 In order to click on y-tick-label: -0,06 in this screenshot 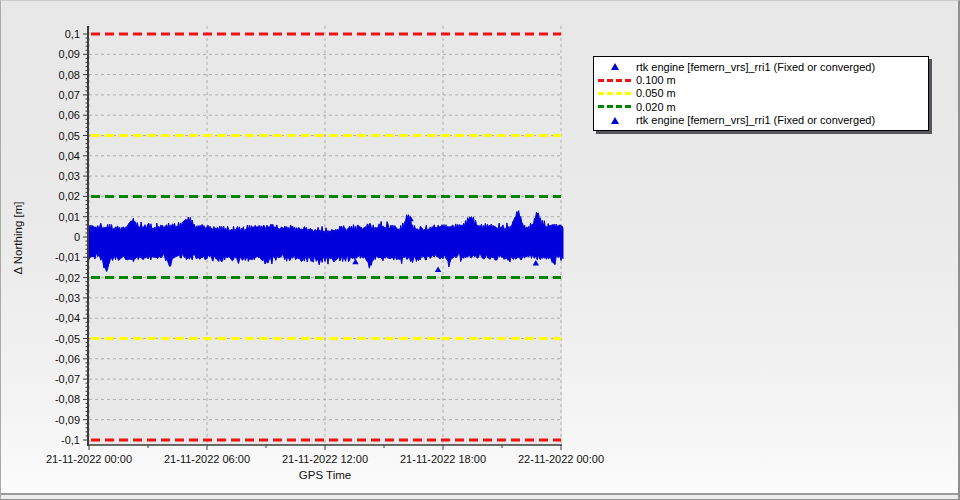, I will do `click(68, 359)`.